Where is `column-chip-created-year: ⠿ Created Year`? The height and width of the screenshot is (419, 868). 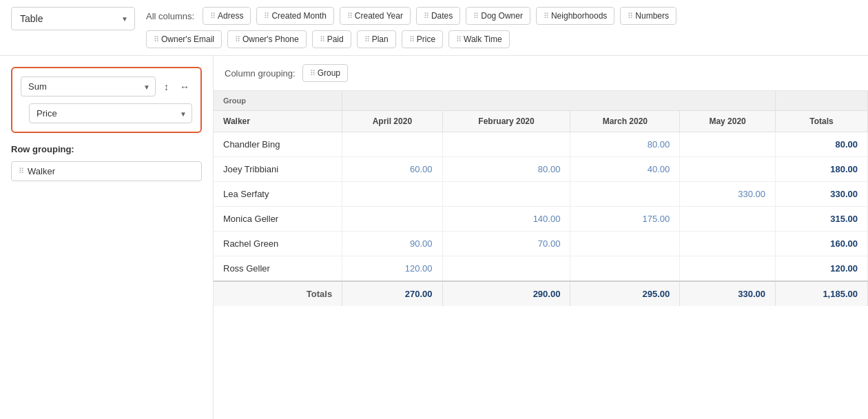
column-chip-created-year: ⠿ Created Year is located at coordinates (375, 16).